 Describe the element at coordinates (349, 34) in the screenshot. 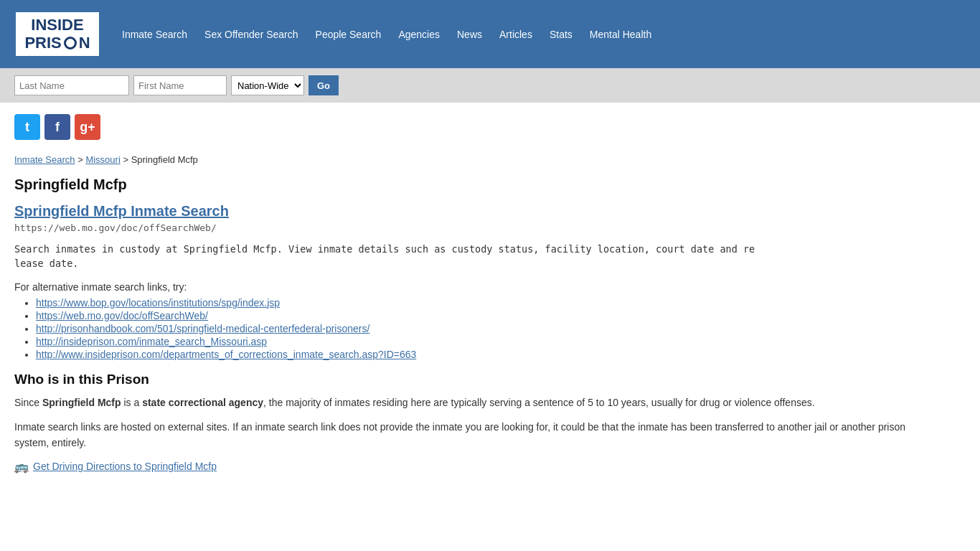

I see `nav-item-people-search: People Search` at that location.